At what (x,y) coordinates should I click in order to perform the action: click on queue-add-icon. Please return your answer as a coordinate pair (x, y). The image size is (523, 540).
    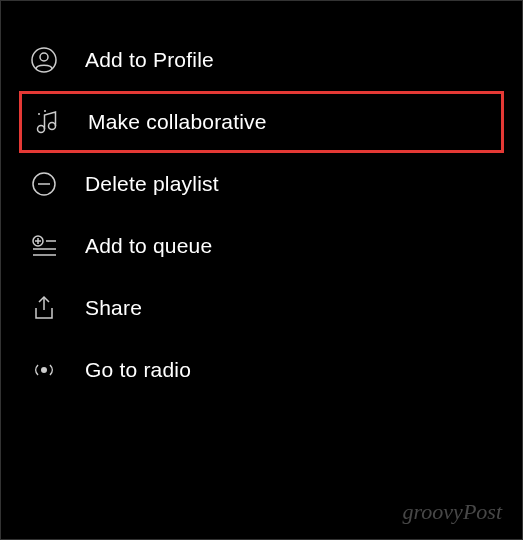
    Looking at the image, I should click on (44, 246).